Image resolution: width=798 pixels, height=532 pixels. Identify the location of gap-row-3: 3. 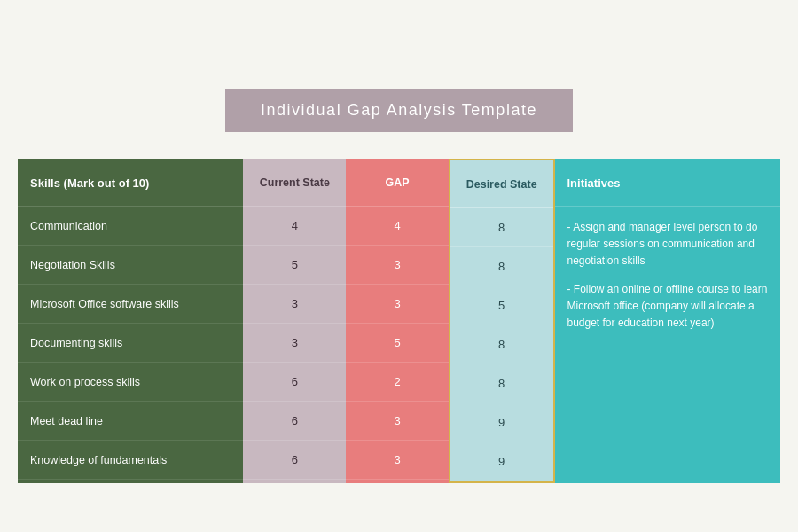
(397, 304).